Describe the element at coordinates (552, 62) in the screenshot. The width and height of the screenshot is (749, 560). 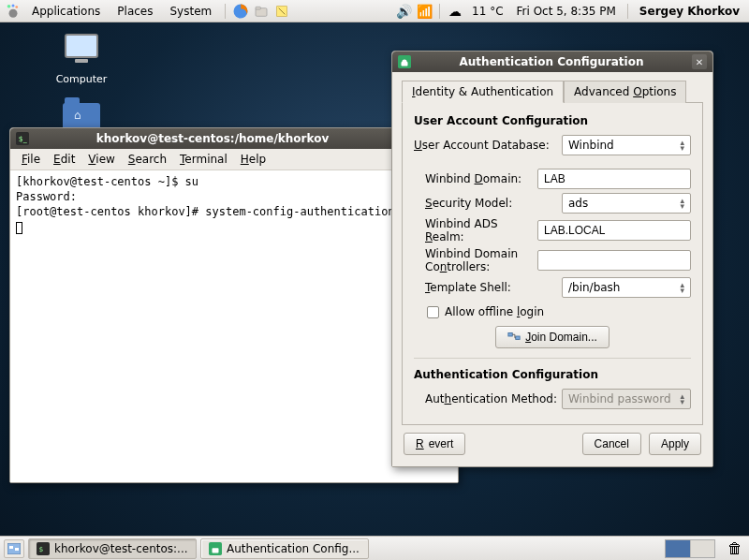
I see `auth-titlebar: Authentication Configuration ✕` at that location.